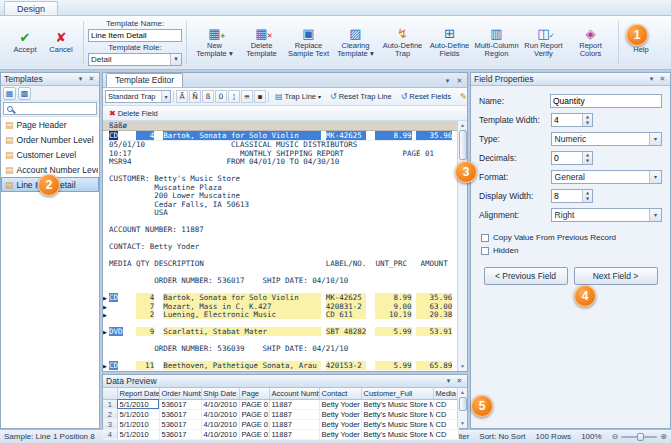 This screenshot has width=671, height=443. What do you see at coordinates (346, 332) in the screenshot?
I see `report-field-highlight: SBT 48282` at bounding box center [346, 332].